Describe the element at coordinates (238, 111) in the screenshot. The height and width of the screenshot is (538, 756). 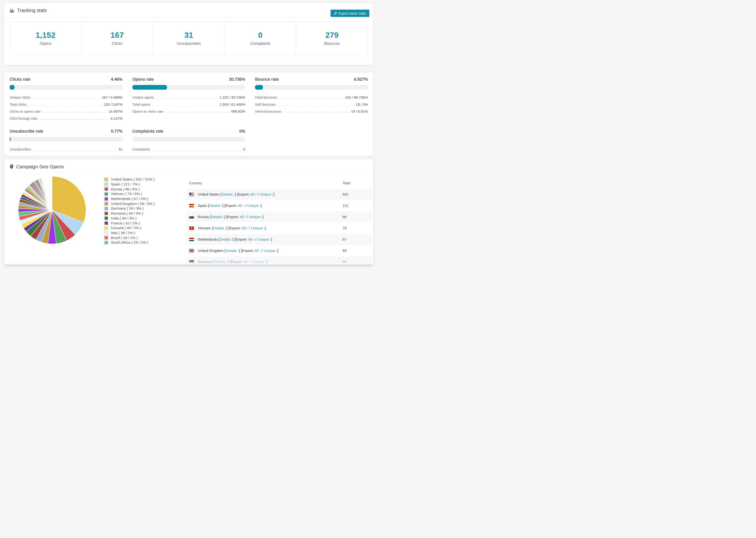
I see `rate-detail-value: 689.82%` at that location.